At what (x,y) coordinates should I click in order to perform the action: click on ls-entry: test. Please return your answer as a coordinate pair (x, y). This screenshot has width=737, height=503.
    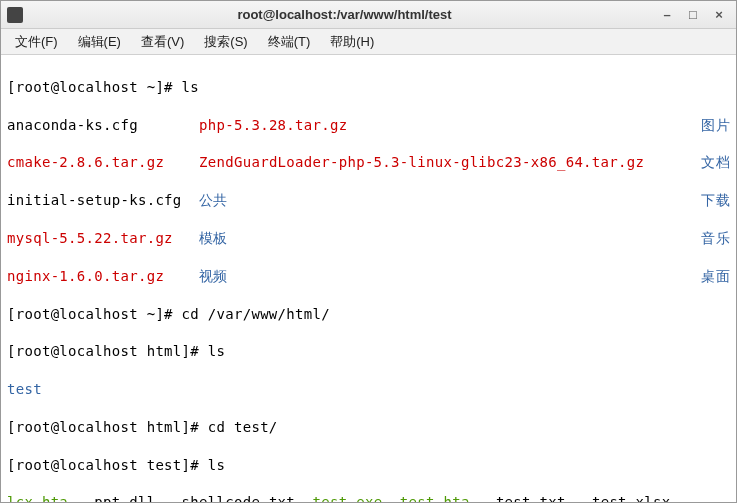
    Looking at the image, I should click on (24, 389).